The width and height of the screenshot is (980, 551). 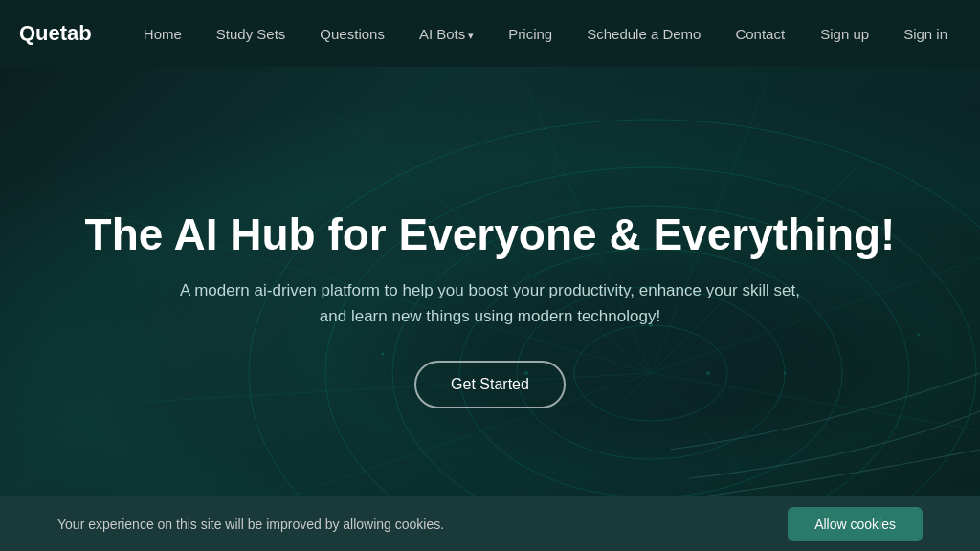 What do you see at coordinates (643, 34) in the screenshot?
I see `nav-item-schedule-demo: Schedule a Demo` at bounding box center [643, 34].